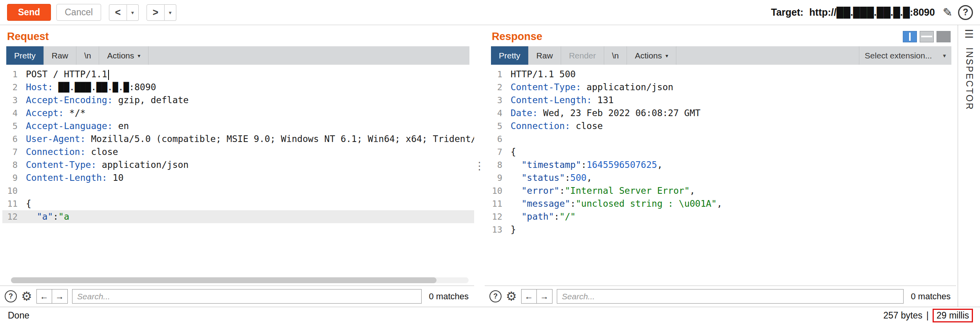 The height and width of the screenshot is (324, 980). Describe the element at coordinates (953, 315) in the screenshot. I see `millis-count-highlighted: 29 millis` at that location.